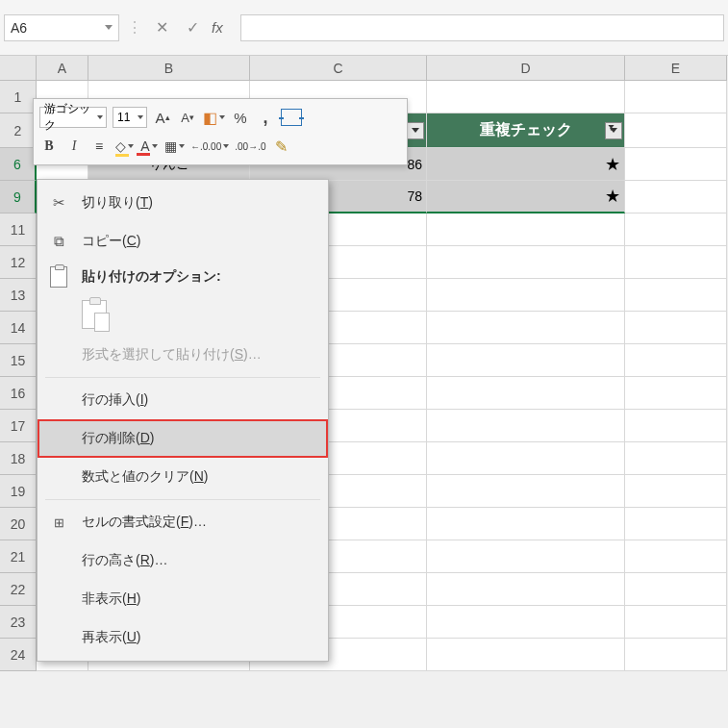  I want to click on cell-E17, so click(676, 426).